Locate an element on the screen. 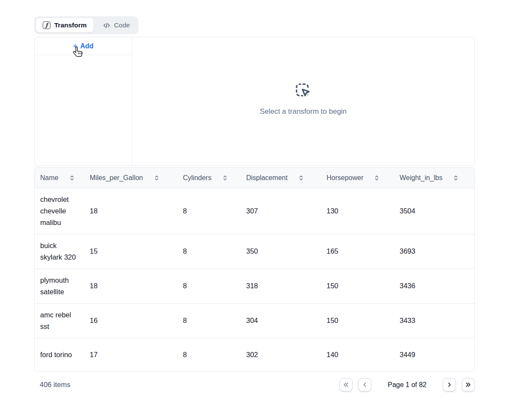  column-header-name: Name is located at coordinates (59, 178).